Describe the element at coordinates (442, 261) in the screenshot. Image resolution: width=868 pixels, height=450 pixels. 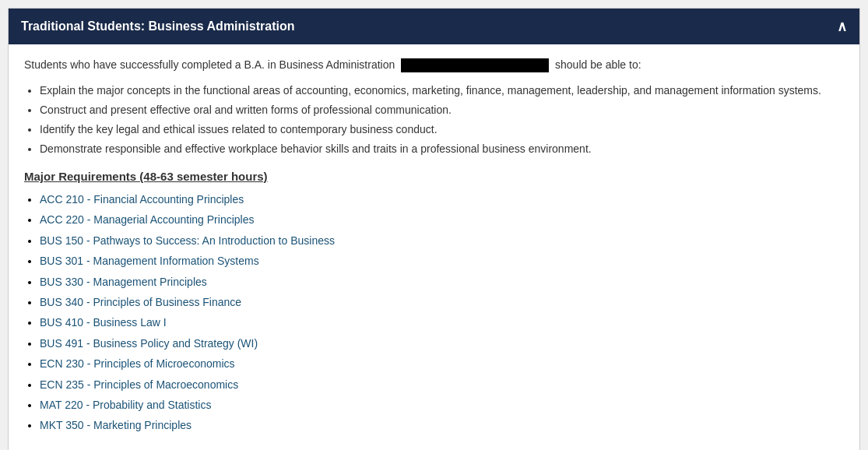
I see `list-item: BUS 301 - Management Information Systems` at that location.